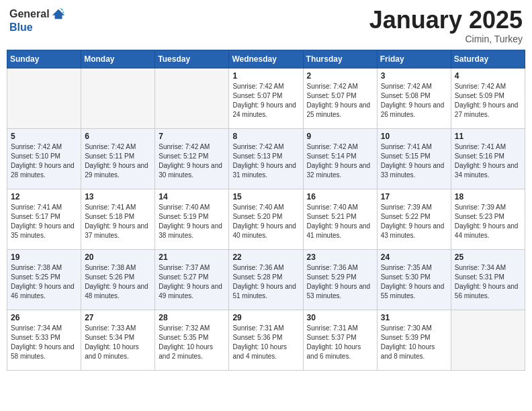  What do you see at coordinates (266, 340) in the screenshot?
I see `calendar-cell: 29Sunrise: 7:31 AM Sunset: 5:36 PM Dayli…` at bounding box center [266, 340].